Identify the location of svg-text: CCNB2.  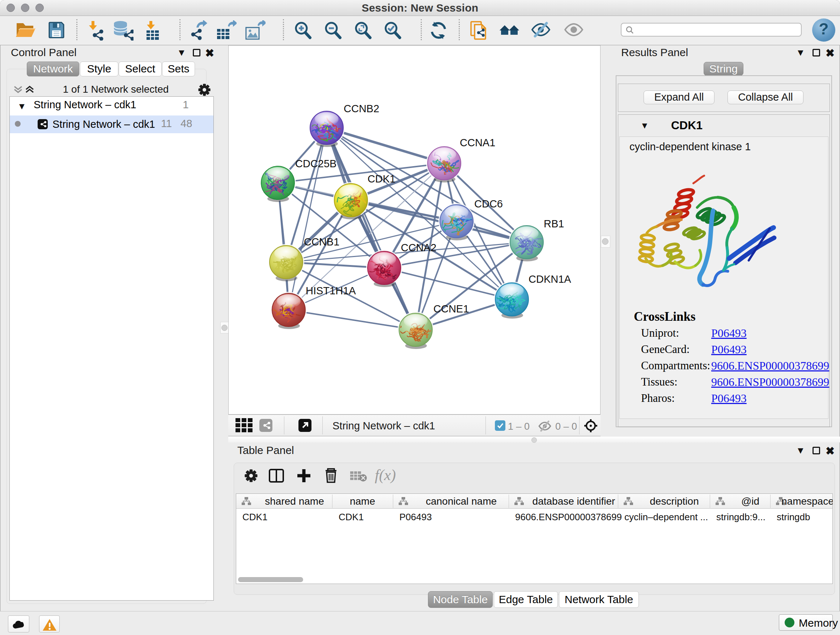
(362, 109).